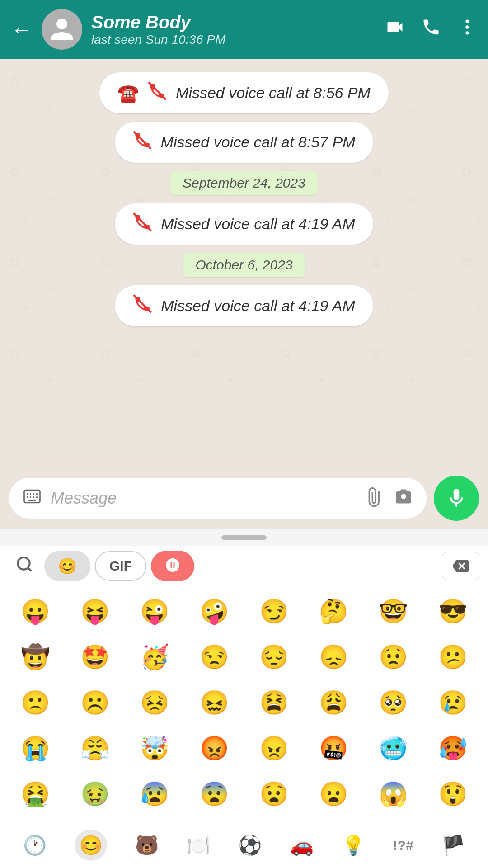 The image size is (488, 868). Describe the element at coordinates (460, 566) in the screenshot. I see `emoji-delete-btn` at that location.